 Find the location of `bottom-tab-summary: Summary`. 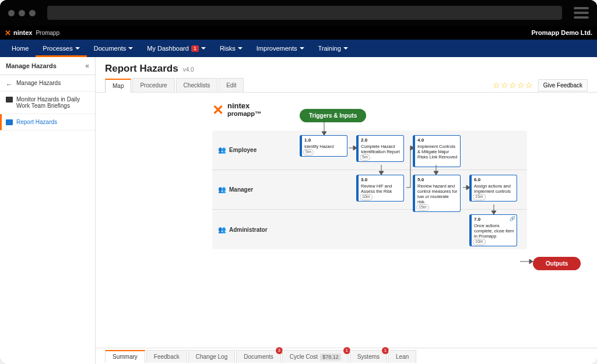

bottom-tab-summary: Summary is located at coordinates (125, 356).